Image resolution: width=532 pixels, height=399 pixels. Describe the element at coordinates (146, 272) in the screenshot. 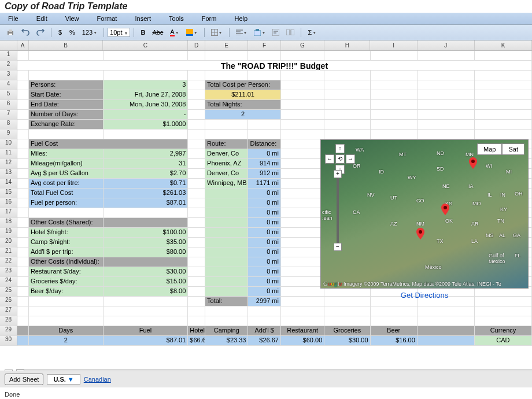

I see `cell: $30.00` at that location.